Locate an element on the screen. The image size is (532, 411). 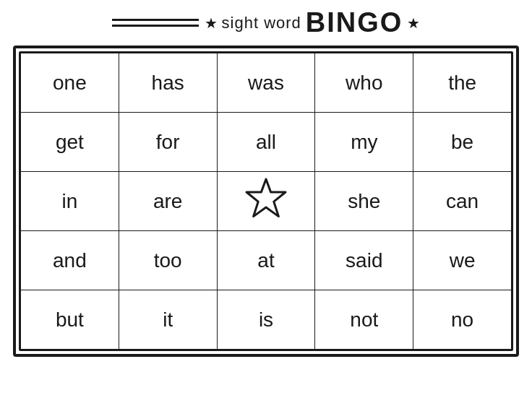
cell-0-4: the is located at coordinates (463, 83).